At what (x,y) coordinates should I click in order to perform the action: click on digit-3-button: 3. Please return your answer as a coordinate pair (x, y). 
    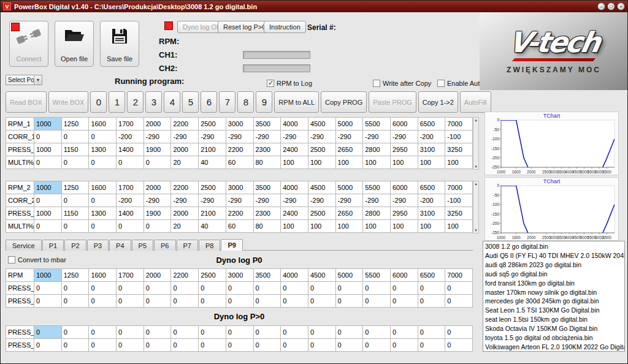
    Looking at the image, I should click on (153, 102).